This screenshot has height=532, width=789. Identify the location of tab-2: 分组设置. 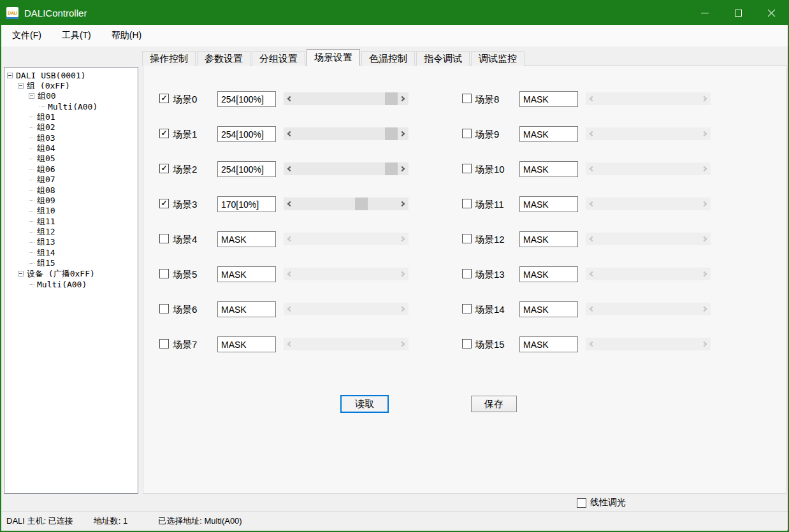
(279, 59).